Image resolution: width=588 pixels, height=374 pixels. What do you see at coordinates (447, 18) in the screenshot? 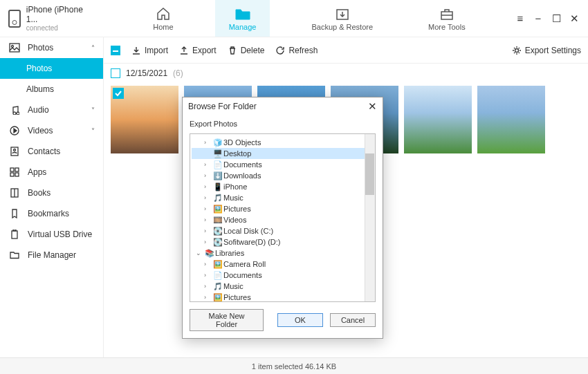
I see `nav-tools: More Tools` at bounding box center [447, 18].